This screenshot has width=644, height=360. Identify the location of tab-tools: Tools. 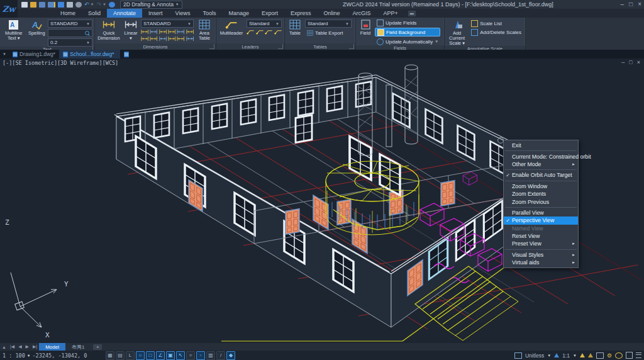
(209, 13).